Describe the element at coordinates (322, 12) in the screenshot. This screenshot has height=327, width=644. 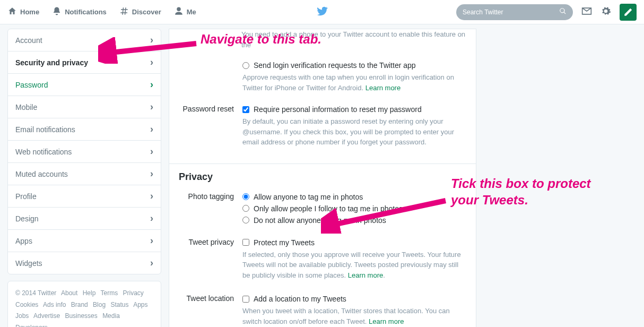
I see `twitter-logo` at that location.